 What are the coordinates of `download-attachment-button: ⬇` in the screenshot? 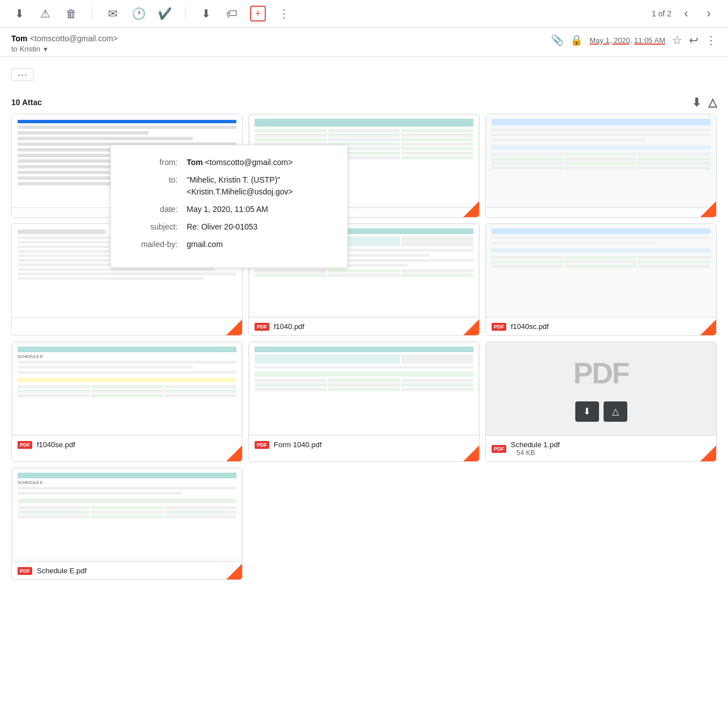 It's located at (587, 412).